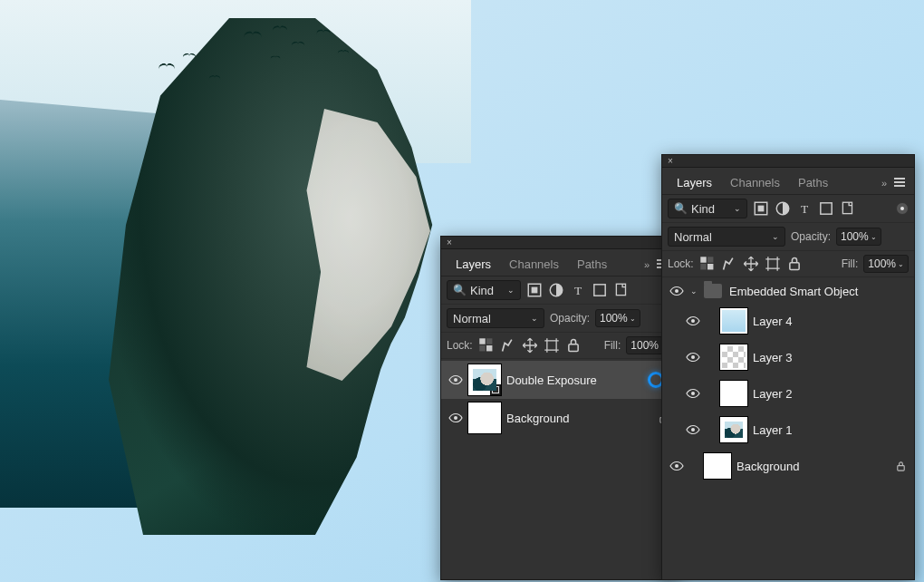 This screenshot has height=582, width=924. Describe the element at coordinates (788, 291) in the screenshot. I see `layer-group-row: ⌄ Embedded Smart Object` at that location.